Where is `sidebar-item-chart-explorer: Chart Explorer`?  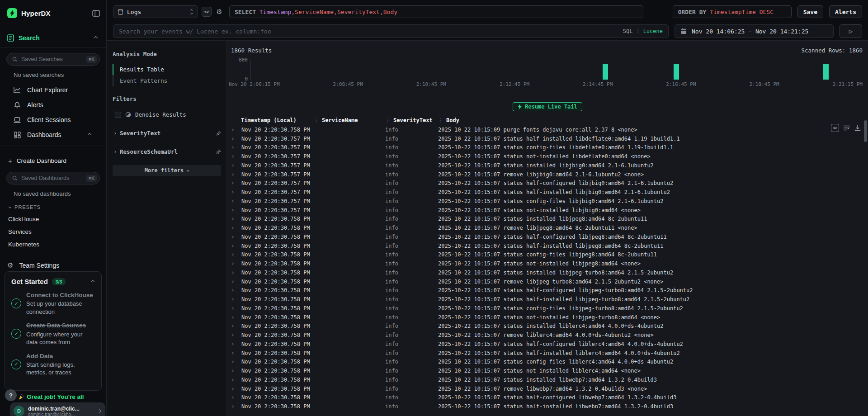
sidebar-item-chart-explorer: Chart Explorer is located at coordinates (53, 90).